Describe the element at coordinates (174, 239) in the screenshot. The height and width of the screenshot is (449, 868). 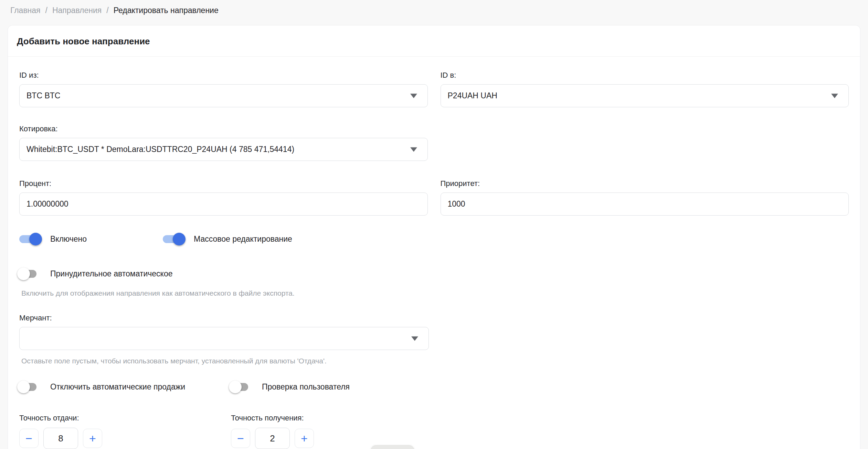
I see `mass-edit-toggle` at that location.